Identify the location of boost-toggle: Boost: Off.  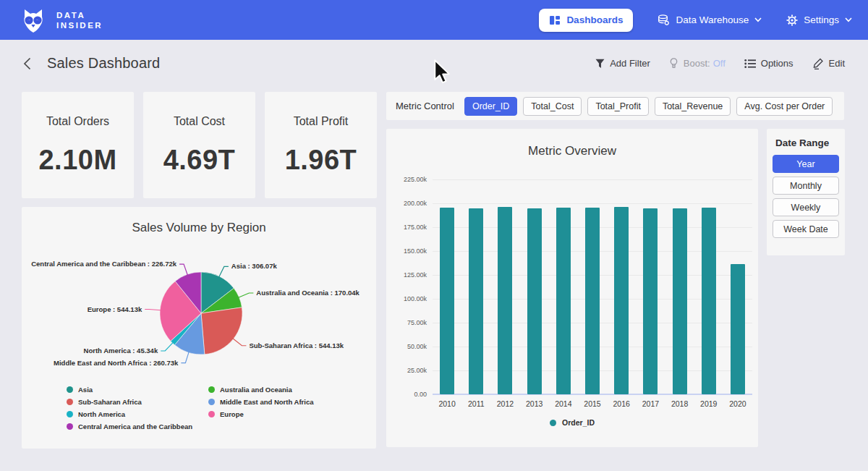
(697, 64).